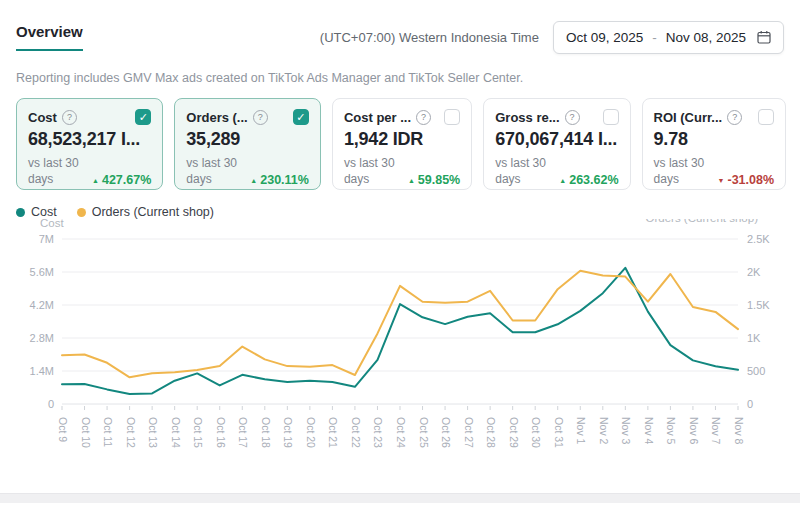 The height and width of the screenshot is (511, 800). I want to click on date-range-end: Nov 08, 2025, so click(706, 38).